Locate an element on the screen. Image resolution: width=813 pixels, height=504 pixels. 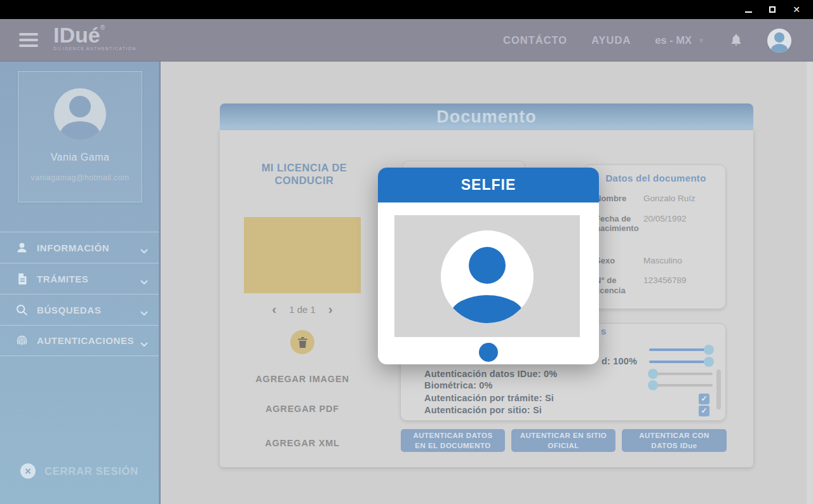
close-circle-icon: ✕ is located at coordinates (28, 471).